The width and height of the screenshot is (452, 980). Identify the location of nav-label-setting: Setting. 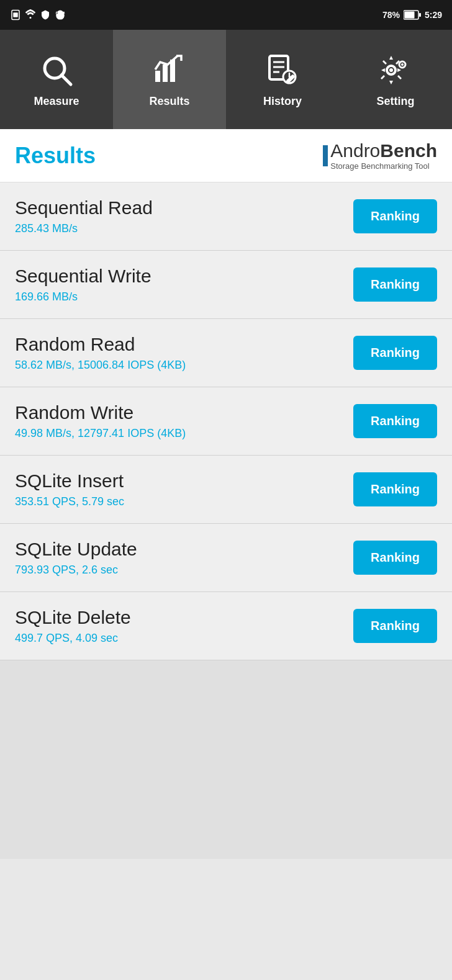
(396, 102).